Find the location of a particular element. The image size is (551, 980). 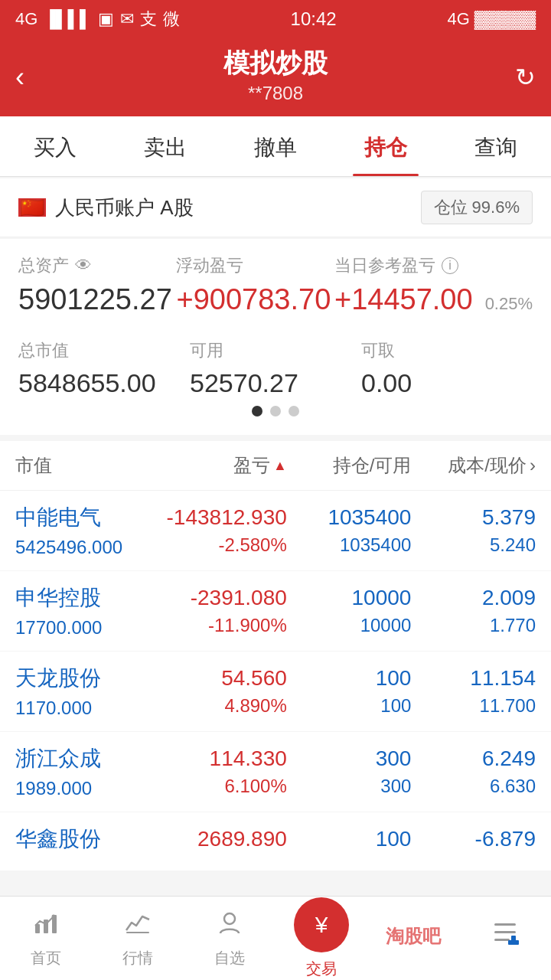

market-icon is located at coordinates (138, 926).